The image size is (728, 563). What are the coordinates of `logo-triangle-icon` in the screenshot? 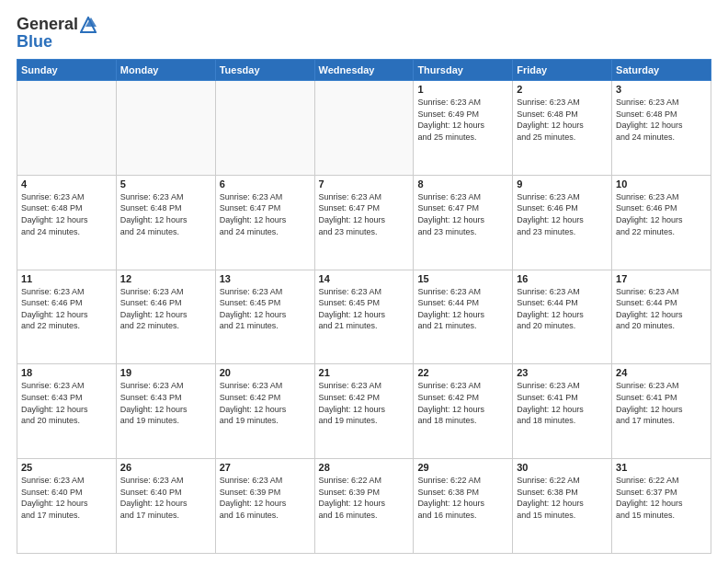 It's located at (88, 25).